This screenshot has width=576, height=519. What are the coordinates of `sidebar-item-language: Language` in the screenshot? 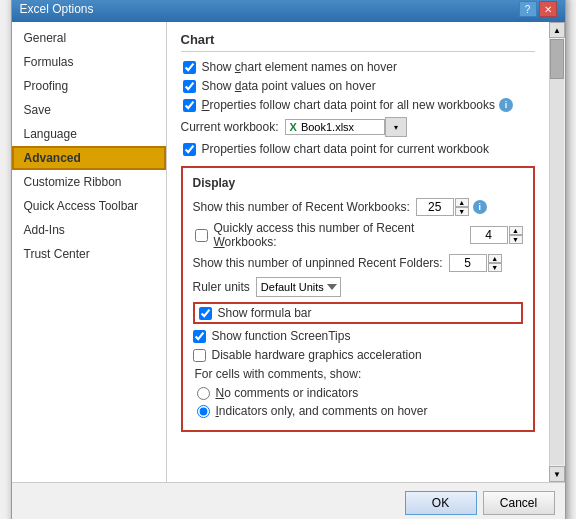 It's located at (89, 134).